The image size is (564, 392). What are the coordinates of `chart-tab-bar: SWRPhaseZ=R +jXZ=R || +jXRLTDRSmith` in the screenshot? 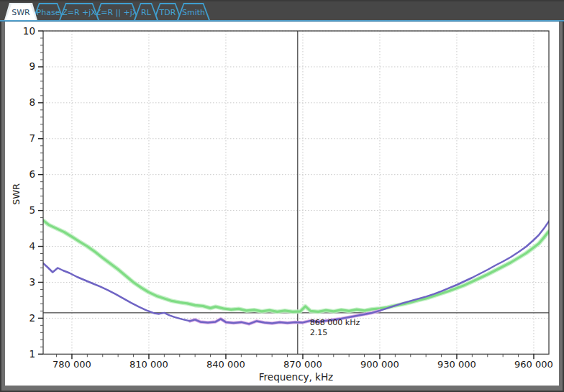 It's located at (282, 10).